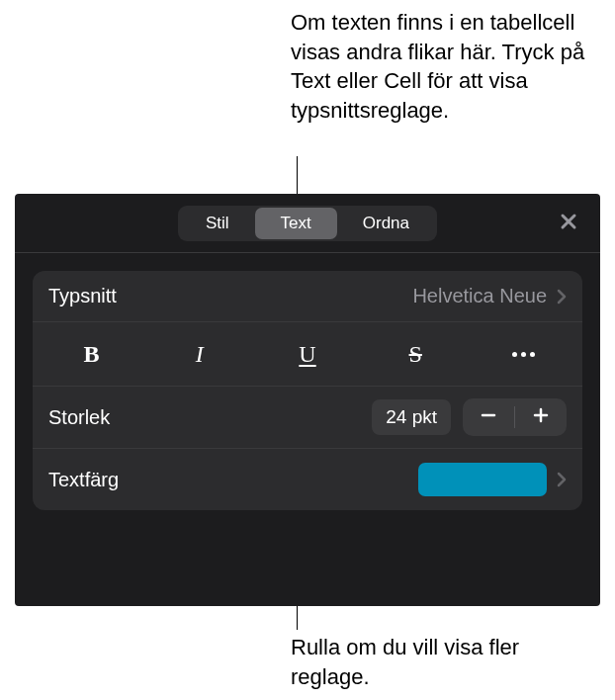 The width and height of the screenshot is (615, 700). Describe the element at coordinates (569, 223) in the screenshot. I see `close-button` at that location.